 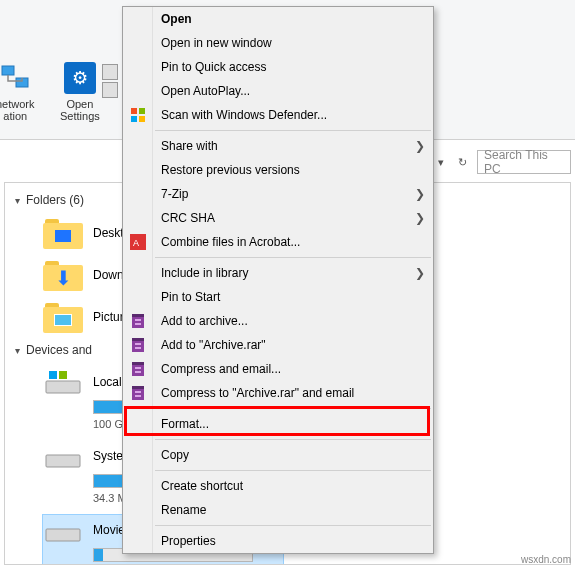 I want to click on context-menu-item: Restore previous versions, so click(x=278, y=170).